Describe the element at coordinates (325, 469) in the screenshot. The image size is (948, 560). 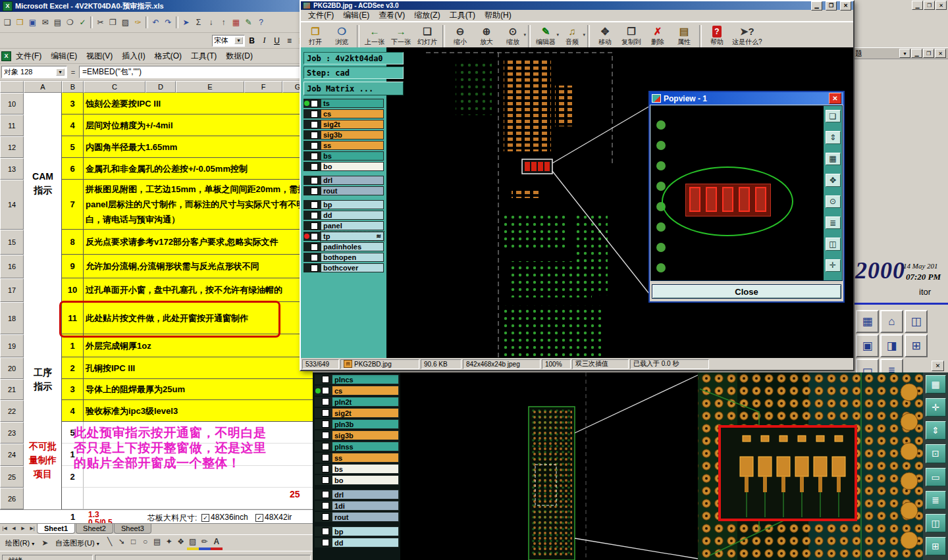
I see `genesis-layer-checkbox-bs` at that location.